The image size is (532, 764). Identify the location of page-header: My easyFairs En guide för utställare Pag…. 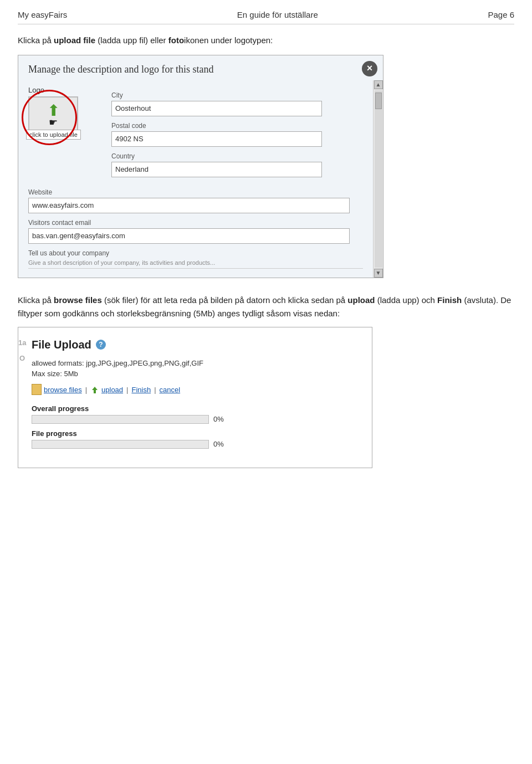
(266, 17).